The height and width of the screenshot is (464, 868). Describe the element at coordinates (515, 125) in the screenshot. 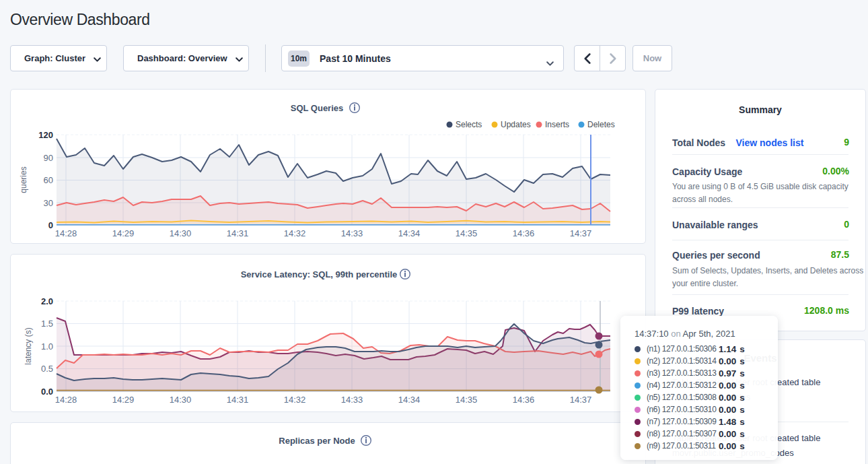

I see `svg-text: Updates` at that location.